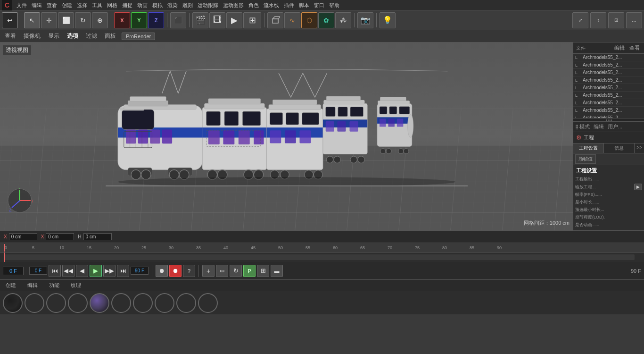 This screenshot has height=354, width=644. What do you see at coordinates (13, 271) in the screenshot?
I see `current-frame-display: 0 F` at bounding box center [13, 271].